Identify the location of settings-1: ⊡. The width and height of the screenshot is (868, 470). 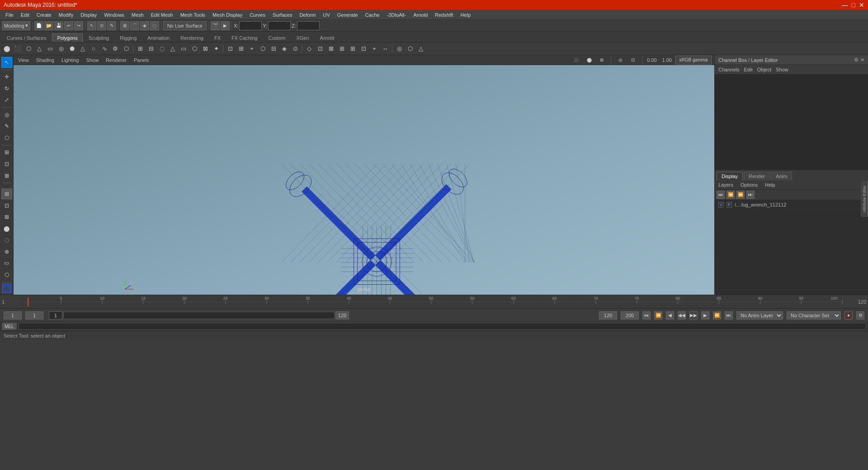
(7, 206).